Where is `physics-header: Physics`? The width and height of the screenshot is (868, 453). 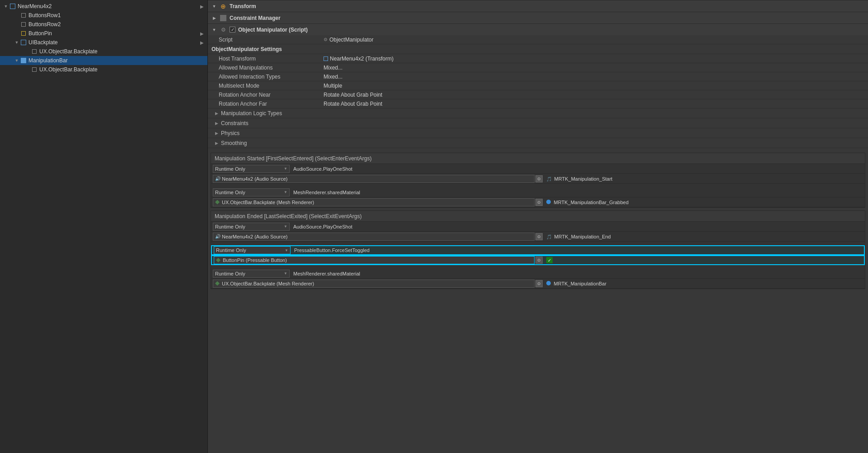 physics-header: Physics is located at coordinates (538, 133).